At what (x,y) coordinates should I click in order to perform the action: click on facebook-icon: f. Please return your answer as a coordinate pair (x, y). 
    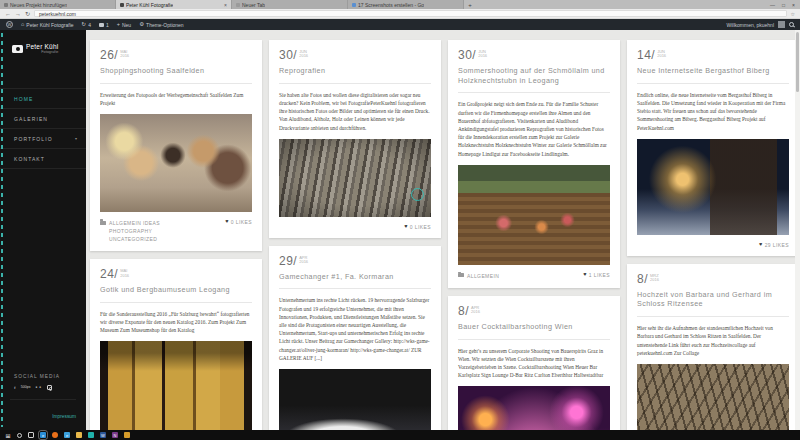
    Looking at the image, I should click on (15, 388).